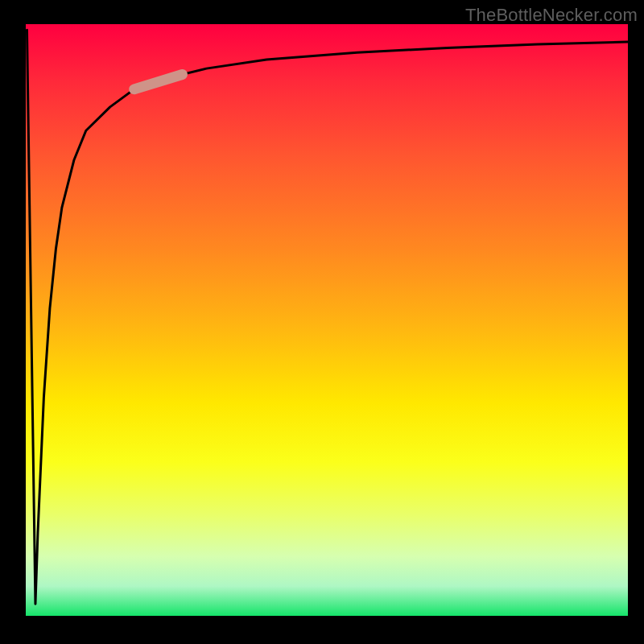 The height and width of the screenshot is (644, 644). Describe the element at coordinates (159, 81) in the screenshot. I see `curve-highlight-segment` at that location.